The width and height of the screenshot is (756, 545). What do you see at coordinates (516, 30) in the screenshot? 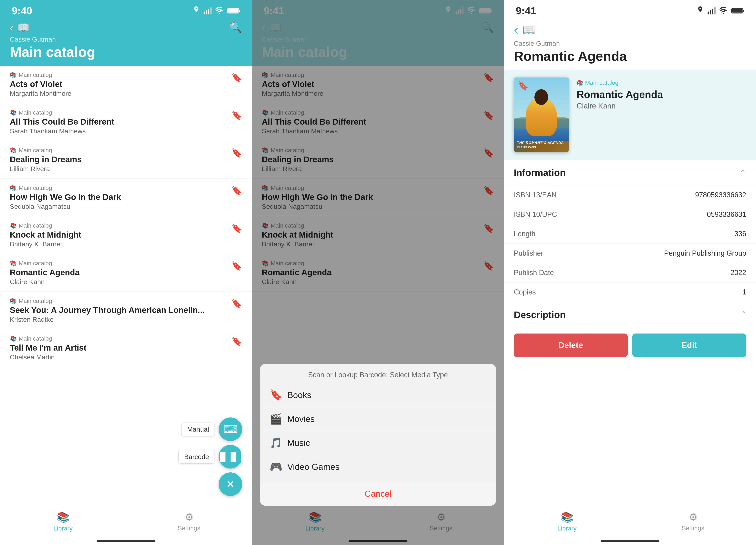
I see `detail-back-button: ‹` at bounding box center [516, 30].